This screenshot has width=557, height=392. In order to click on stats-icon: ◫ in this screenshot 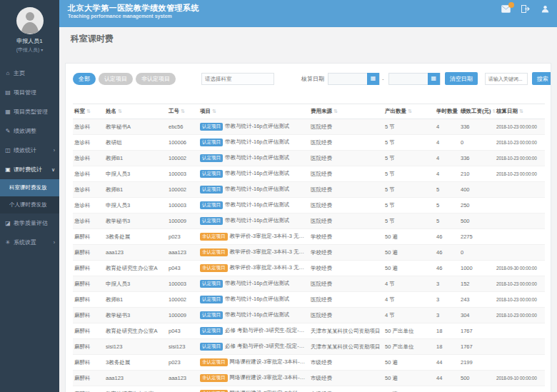, I will do `click(8, 150)`.